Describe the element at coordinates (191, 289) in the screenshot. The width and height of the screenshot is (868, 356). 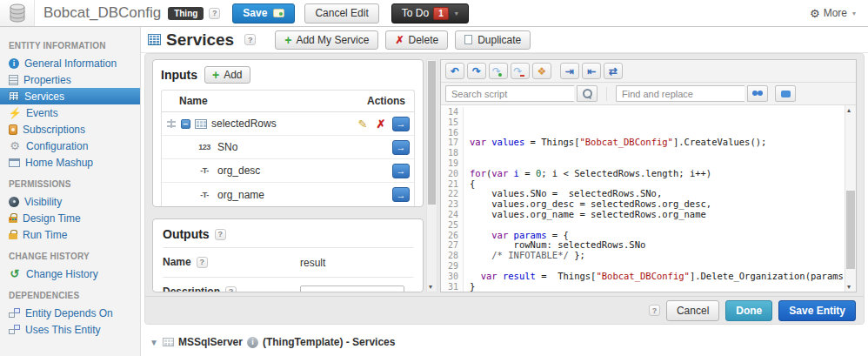
I see `output-description-label: Description` at that location.